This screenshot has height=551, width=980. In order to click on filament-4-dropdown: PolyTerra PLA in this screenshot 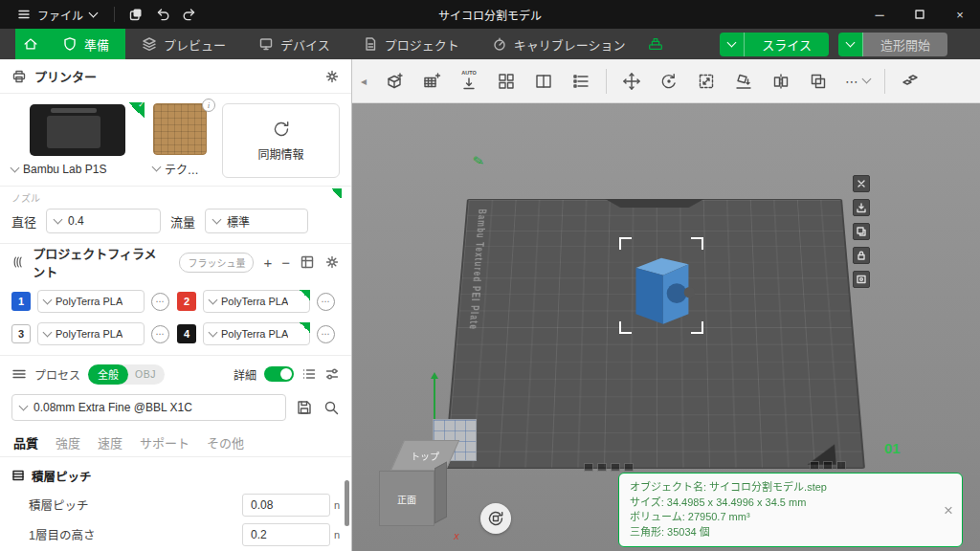, I will do `click(256, 334)`.